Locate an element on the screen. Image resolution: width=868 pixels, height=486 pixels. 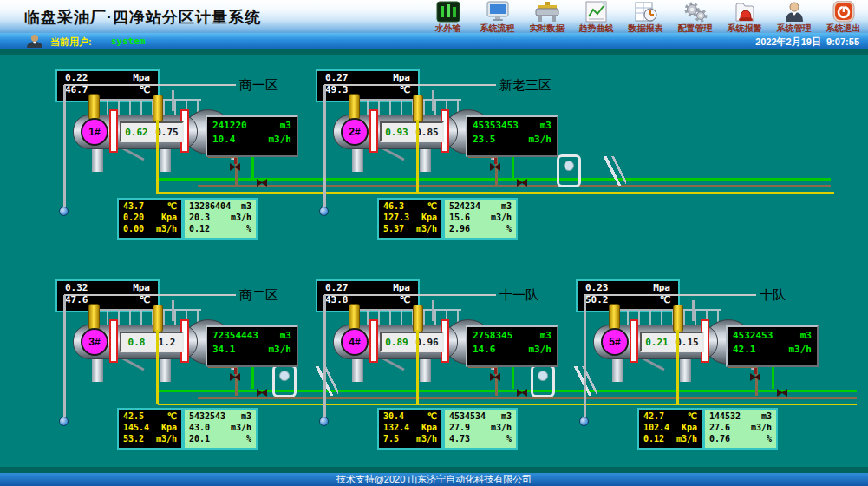
valve-stem is located at coordinates (496, 161).